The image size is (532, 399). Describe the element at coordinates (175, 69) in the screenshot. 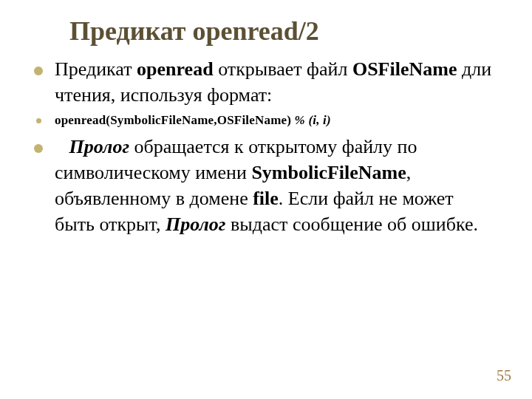

I see `text-run: openread` at that location.